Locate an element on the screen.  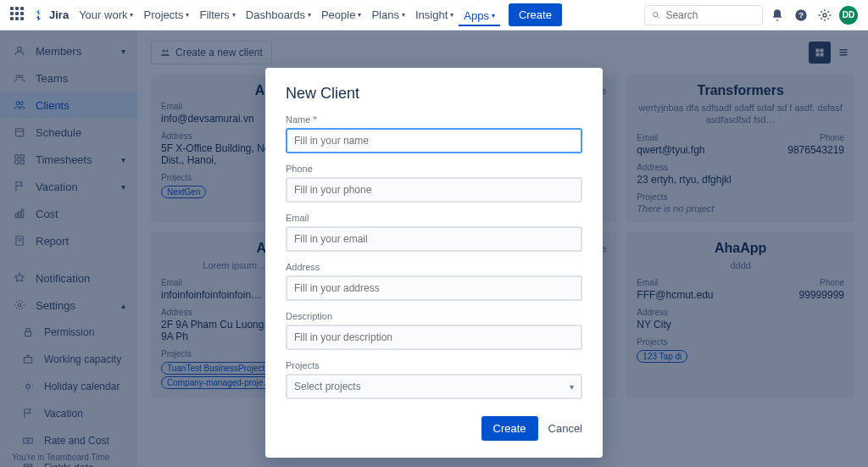
address-label: Address is located at coordinates (434, 267).